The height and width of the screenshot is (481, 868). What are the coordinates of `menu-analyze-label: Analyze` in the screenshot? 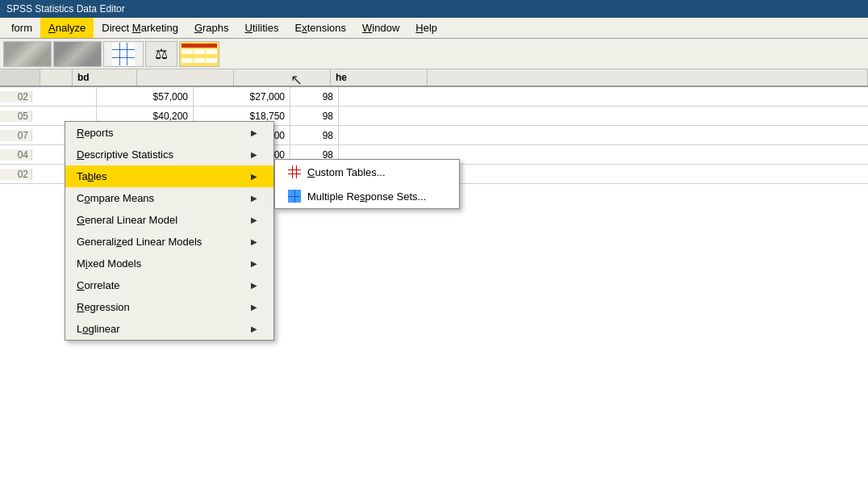 It's located at (67, 27).